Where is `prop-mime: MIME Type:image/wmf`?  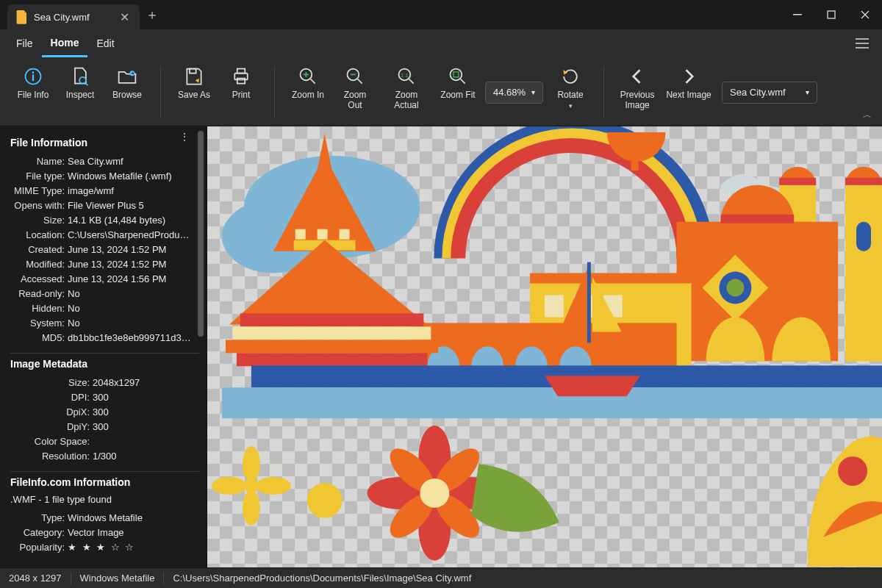
prop-mime: MIME Type:image/wmf is located at coordinates (104, 191).